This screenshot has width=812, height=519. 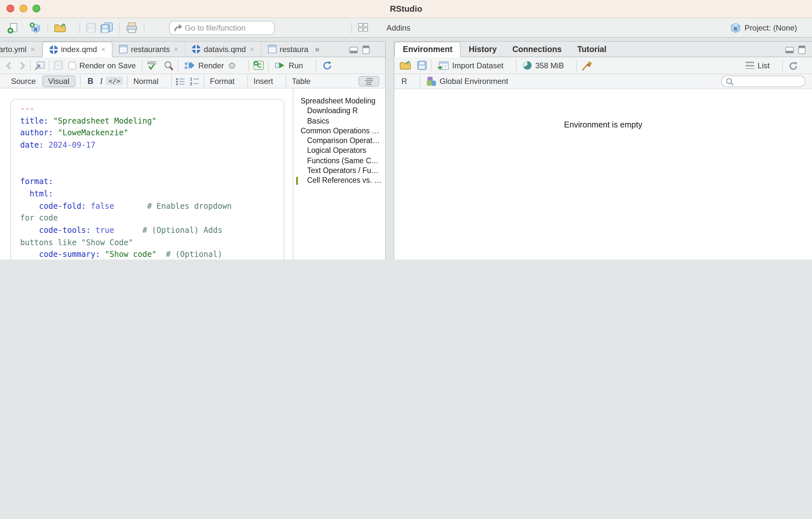 What do you see at coordinates (339, 141) in the screenshot?
I see `outline-item: Comparison Operat…` at bounding box center [339, 141].